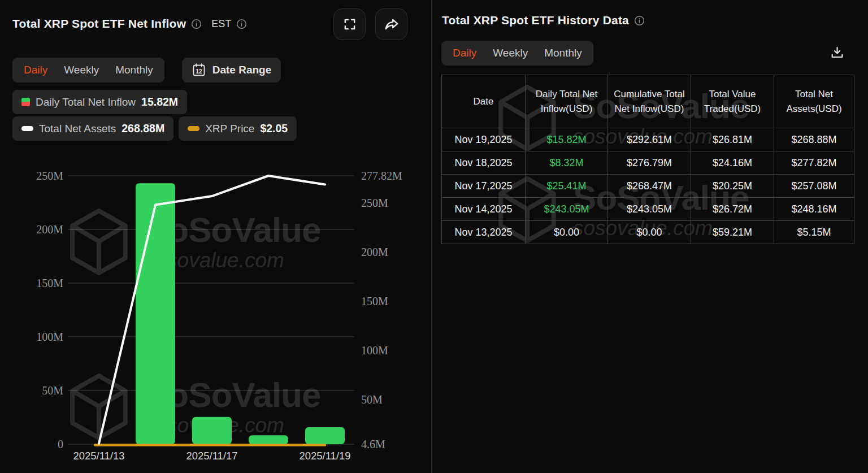 The width and height of the screenshot is (868, 473). I want to click on date-cell: Nov 18,2025, so click(484, 163).